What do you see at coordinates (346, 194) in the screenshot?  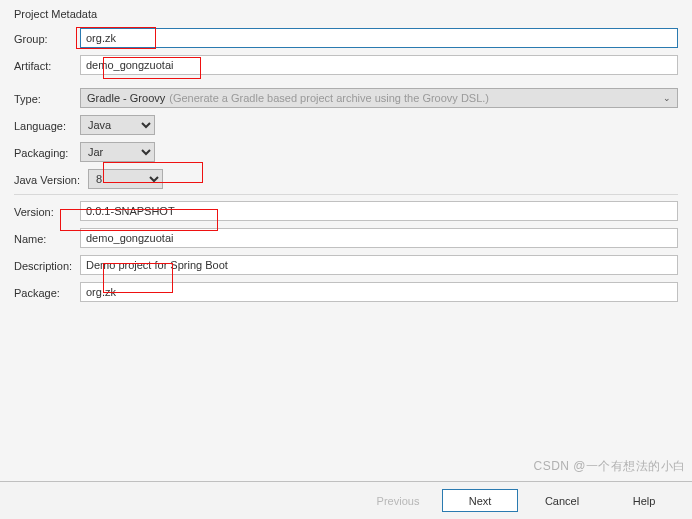 I see `divider` at bounding box center [346, 194].